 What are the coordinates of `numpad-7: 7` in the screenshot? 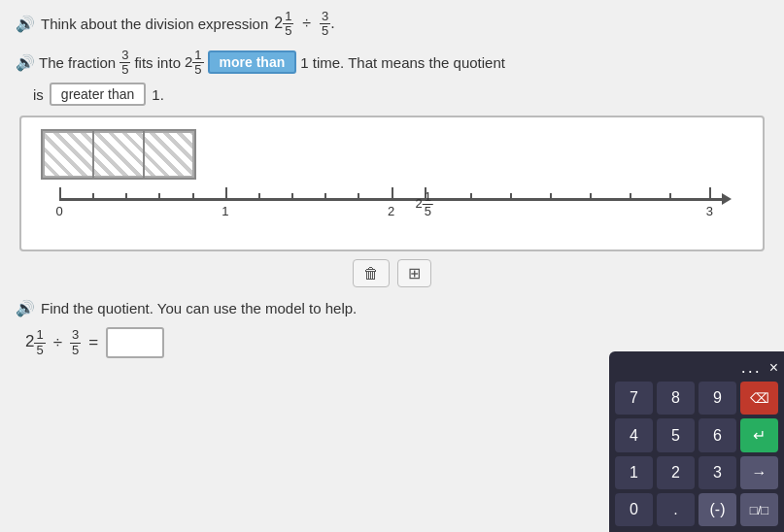 It's located at (633, 398).